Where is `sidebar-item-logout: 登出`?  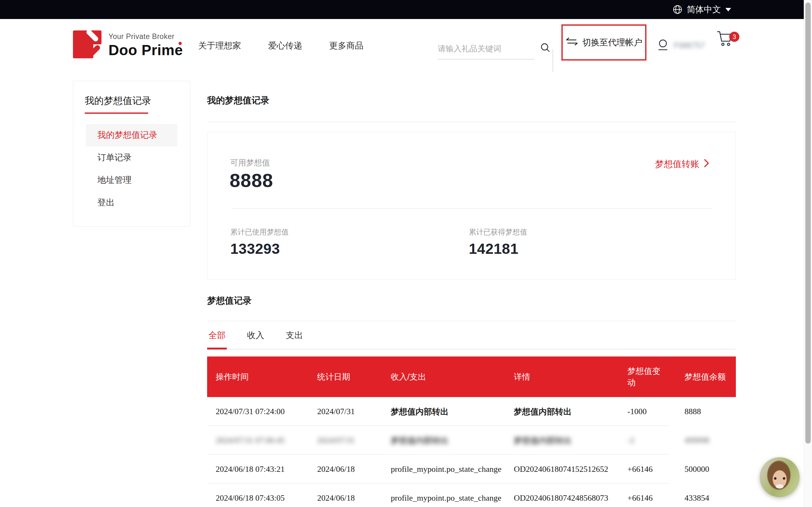
sidebar-item-logout: 登出 is located at coordinates (132, 203).